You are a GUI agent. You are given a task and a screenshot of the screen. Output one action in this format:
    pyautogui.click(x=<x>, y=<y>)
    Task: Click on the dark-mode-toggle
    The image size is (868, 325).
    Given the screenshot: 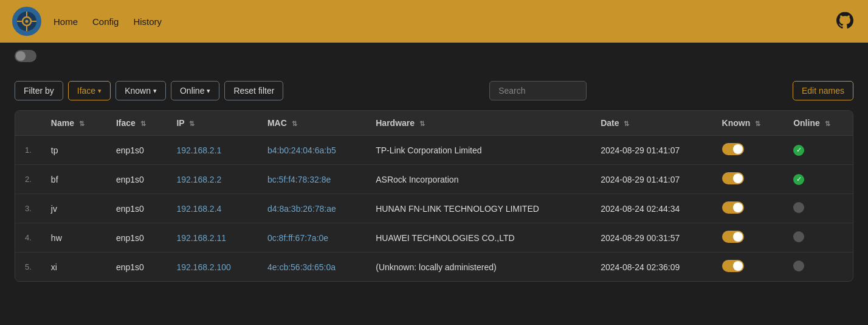 What is the action you would take?
    pyautogui.click(x=26, y=56)
    